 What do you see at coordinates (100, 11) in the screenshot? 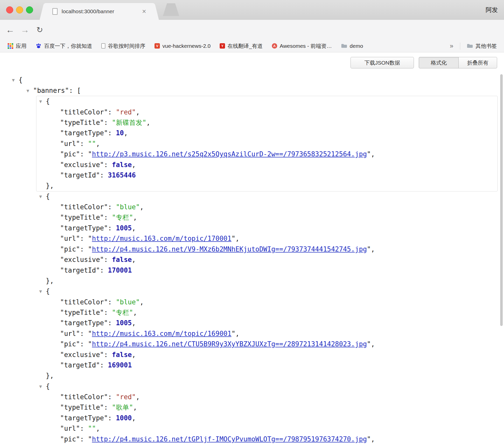
I see `tab-title: localhost:3000/banner` at bounding box center [100, 11].